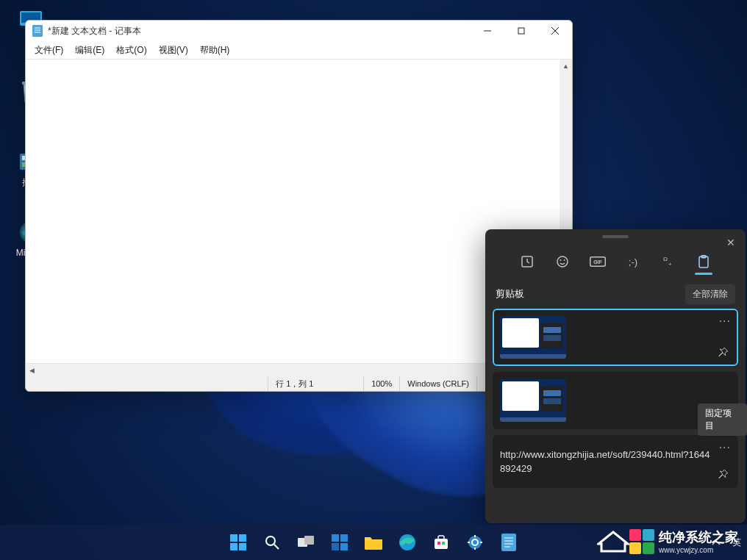 The height and width of the screenshot is (560, 747). What do you see at coordinates (598, 262) in the screenshot?
I see `svg-text: GIF` at bounding box center [598, 262].